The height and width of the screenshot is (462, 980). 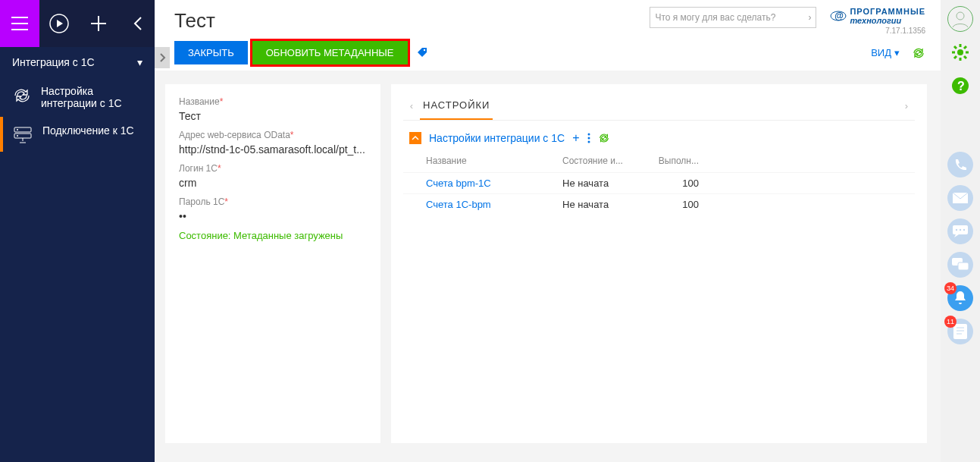 What do you see at coordinates (494, 161) in the screenshot?
I see `col-header-name: Название` at bounding box center [494, 161].